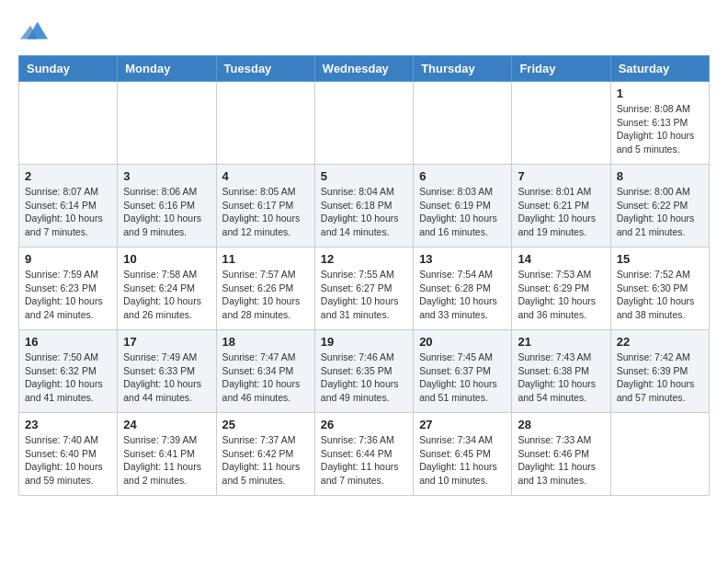  What do you see at coordinates (364, 289) in the screenshot?
I see `calendar-cell: 12Sunrise: 7:55 AM Sunset: 6:27 PM Dayli…` at bounding box center [364, 289].